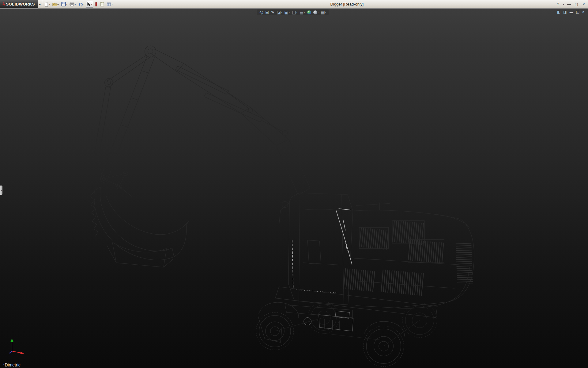  I want to click on menu-expand-arrow: ▸, so click(40, 4).